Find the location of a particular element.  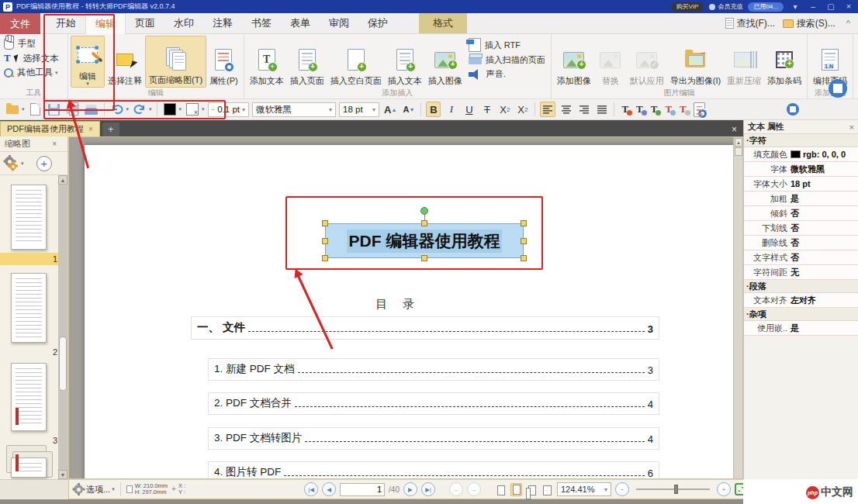

tab-protect: 保护 is located at coordinates (378, 23).